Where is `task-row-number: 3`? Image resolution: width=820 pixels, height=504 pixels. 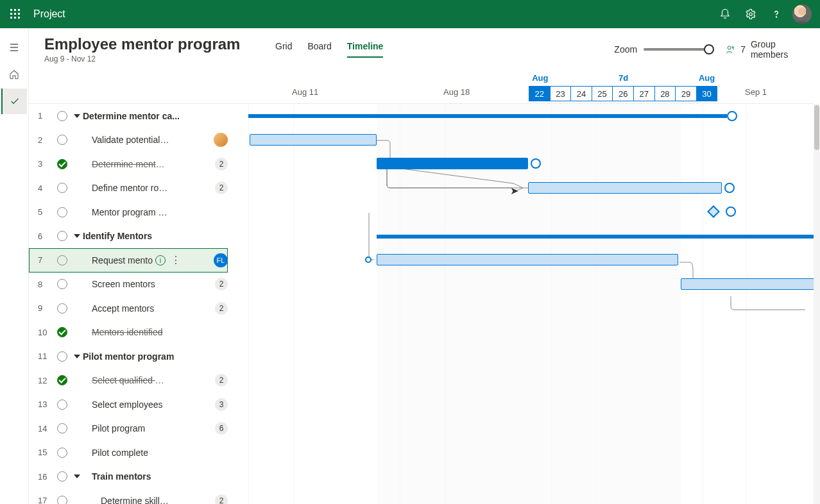
task-row-number: 3 is located at coordinates (46, 164).